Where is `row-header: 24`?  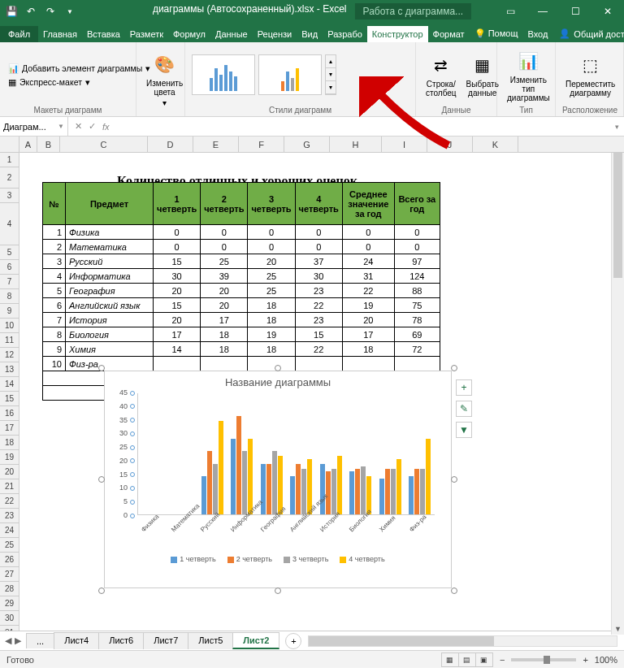 row-header: 24 is located at coordinates (10, 531).